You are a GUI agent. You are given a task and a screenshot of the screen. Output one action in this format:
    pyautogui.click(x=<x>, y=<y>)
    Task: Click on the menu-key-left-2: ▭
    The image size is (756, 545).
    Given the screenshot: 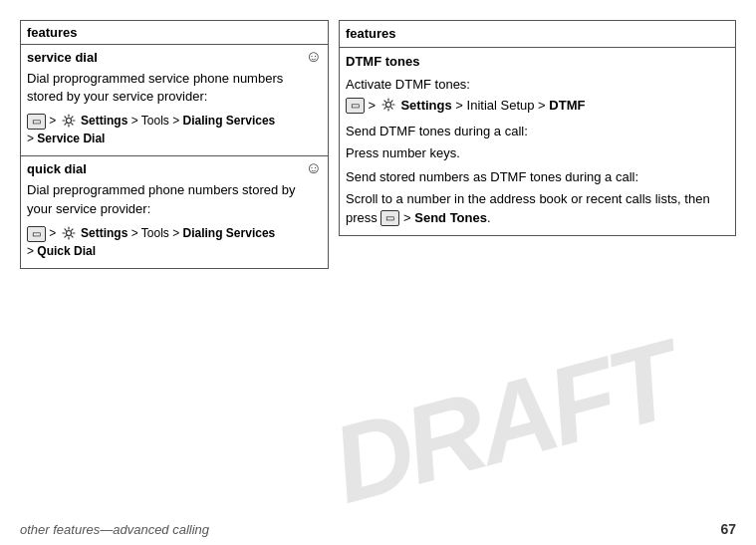 What is the action you would take?
    pyautogui.click(x=36, y=234)
    